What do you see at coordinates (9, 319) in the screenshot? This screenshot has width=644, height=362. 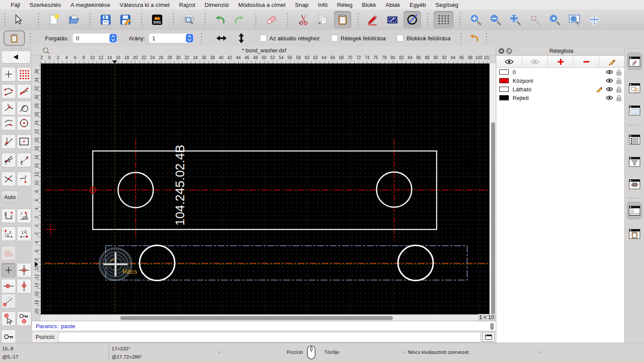 I see `set-relative-zero-button` at bounding box center [9, 319].